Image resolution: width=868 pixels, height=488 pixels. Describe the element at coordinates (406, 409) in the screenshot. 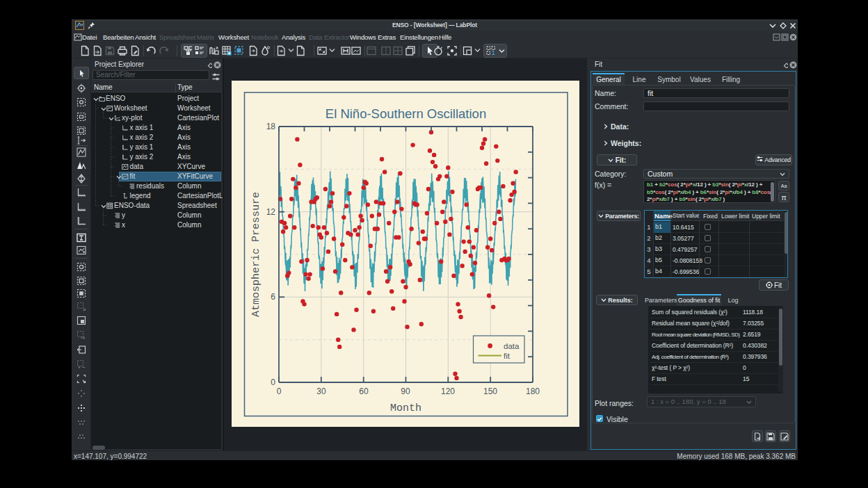

I see `svg-text: Month` at that location.